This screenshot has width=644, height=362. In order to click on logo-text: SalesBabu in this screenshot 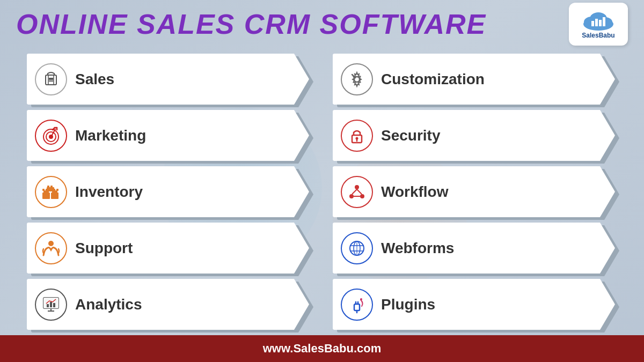, I will do `click(598, 35)`.